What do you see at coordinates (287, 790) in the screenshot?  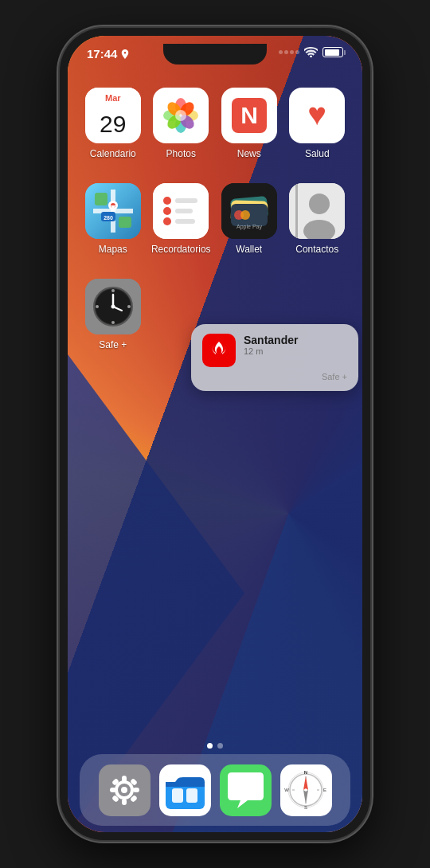 I see `svg-text: W` at bounding box center [287, 790].